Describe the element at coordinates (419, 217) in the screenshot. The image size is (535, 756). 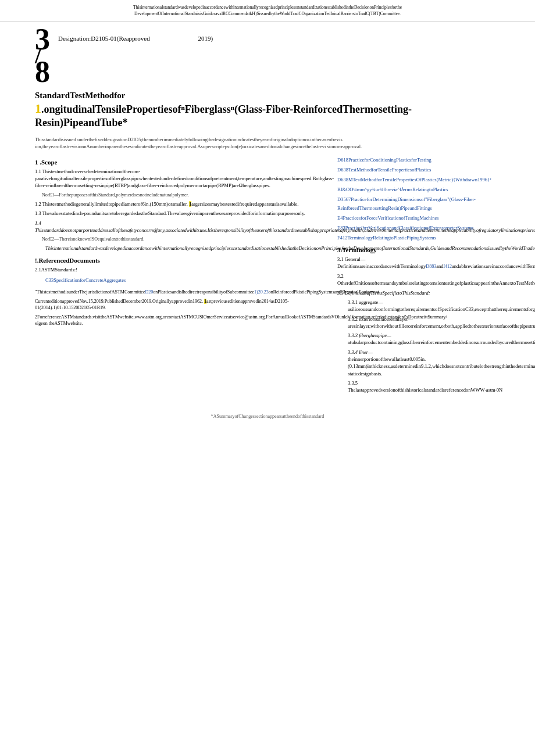
I see `ref-link-5: E4PracticesforForceVerificationofTesting…` at that location.